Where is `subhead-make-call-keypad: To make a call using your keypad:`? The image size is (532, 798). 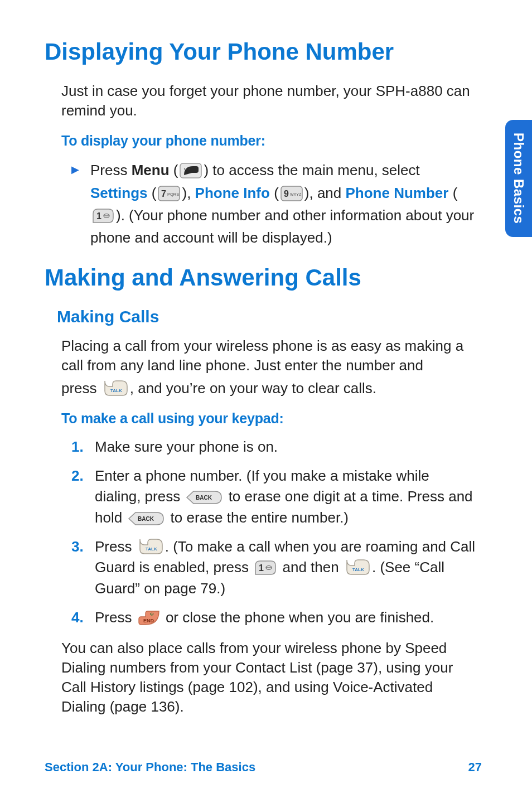 subhead-make-call-keypad: To make a call using your keypad: is located at coordinates (269, 418).